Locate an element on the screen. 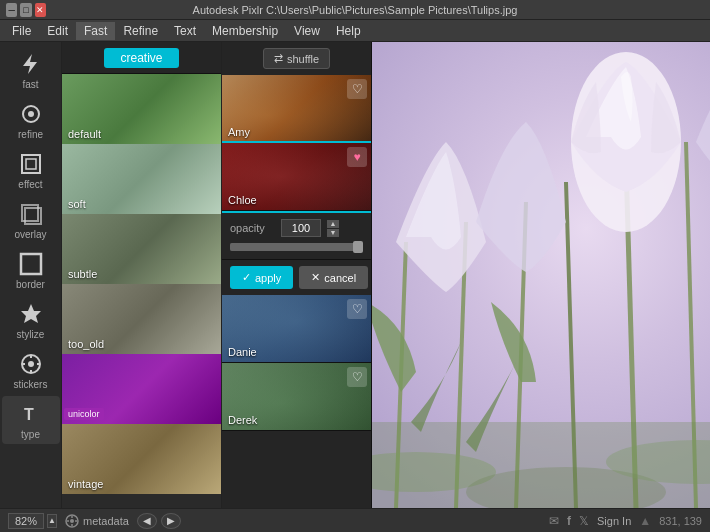 The image size is (710, 532). cancel-x-icon: ✕ is located at coordinates (316, 278).